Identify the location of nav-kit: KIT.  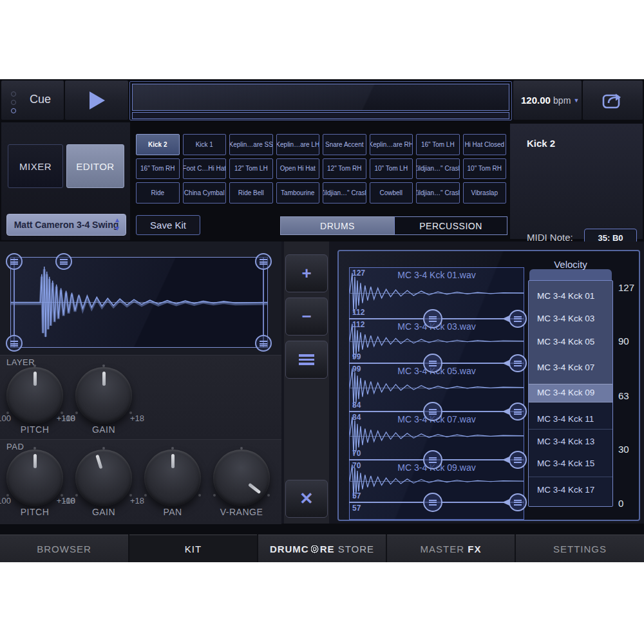
(193, 549).